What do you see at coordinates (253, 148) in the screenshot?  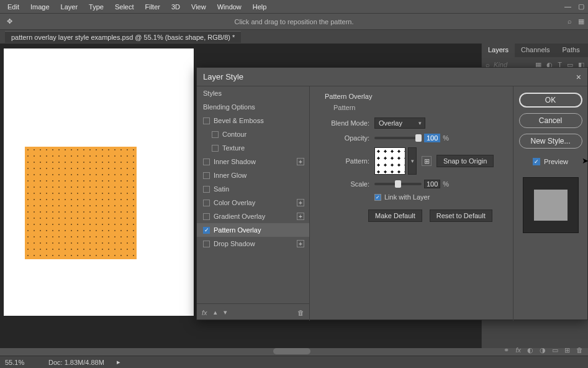 I see `effect-texture: Texture` at bounding box center [253, 148].